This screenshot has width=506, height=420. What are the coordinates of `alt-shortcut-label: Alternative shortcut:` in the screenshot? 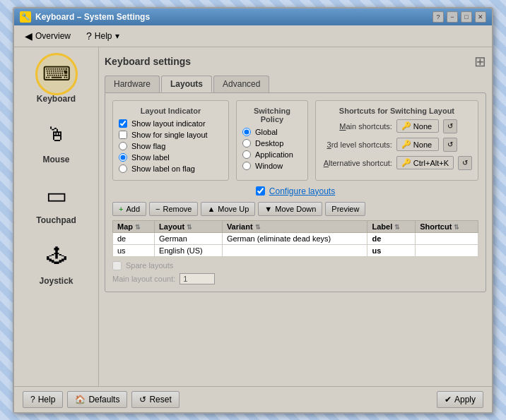 It's located at (357, 163).